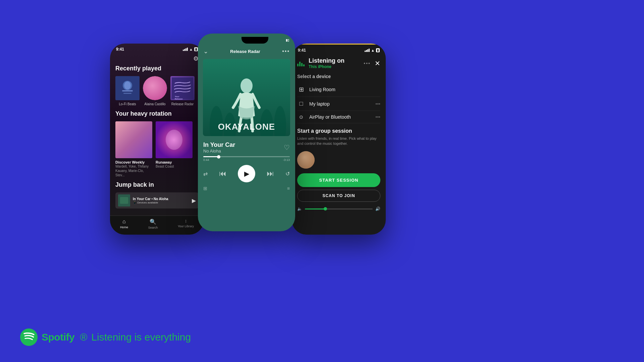  What do you see at coordinates (134, 149) in the screenshot?
I see `hr-item-discover: YourDiscoverWeekly Discover Weekly Warde…` at bounding box center [134, 149].